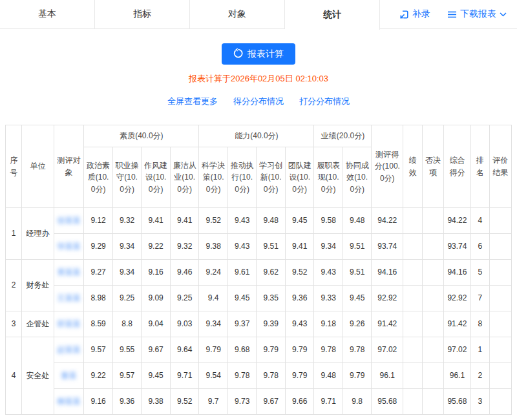 The width and height of the screenshot is (517, 420). I want to click on composite-score-cell: 93.74, so click(457, 247).